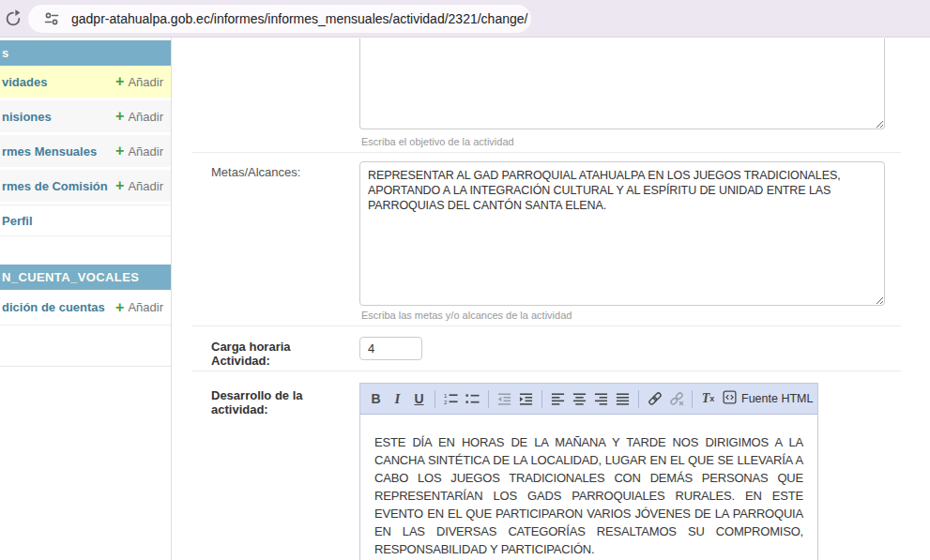 Image resolution: width=930 pixels, height=560 pixels. What do you see at coordinates (85, 308) in the screenshot?
I see `sidebar-item-rendicion-cuentas: dición de cuentas + Añadir` at bounding box center [85, 308].